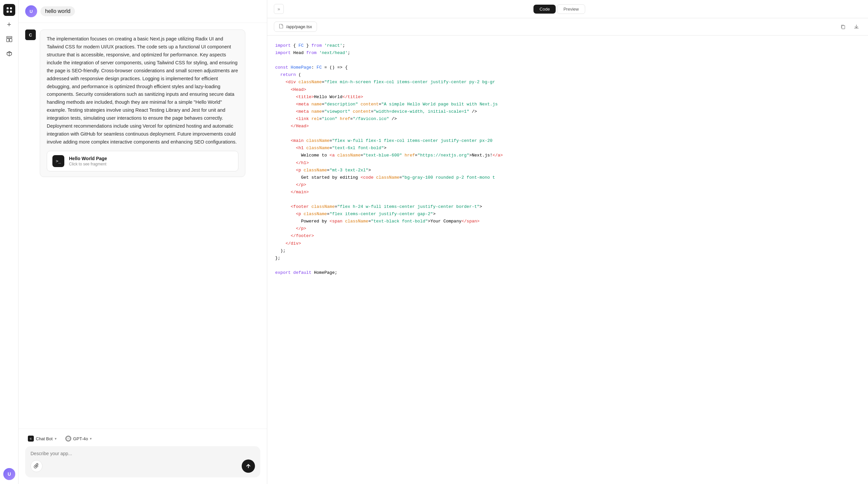  I want to click on file-name: /app/page.tsx, so click(299, 27).